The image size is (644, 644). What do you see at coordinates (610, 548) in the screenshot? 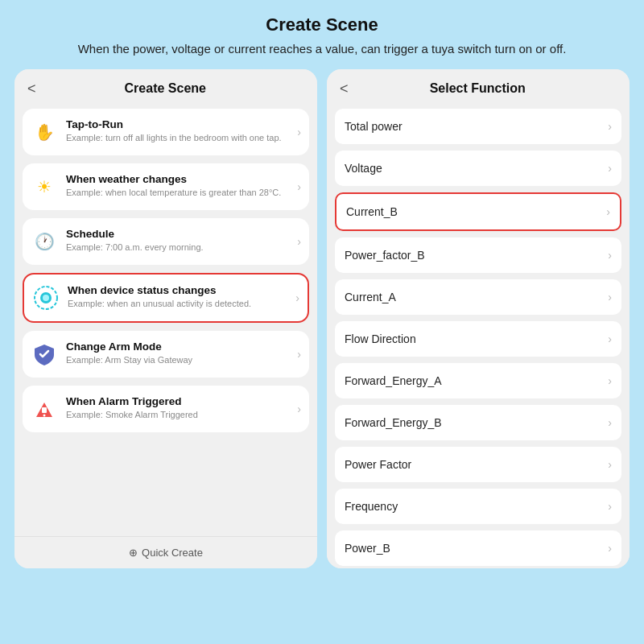
I see `power-b-arrow: ›` at bounding box center [610, 548].